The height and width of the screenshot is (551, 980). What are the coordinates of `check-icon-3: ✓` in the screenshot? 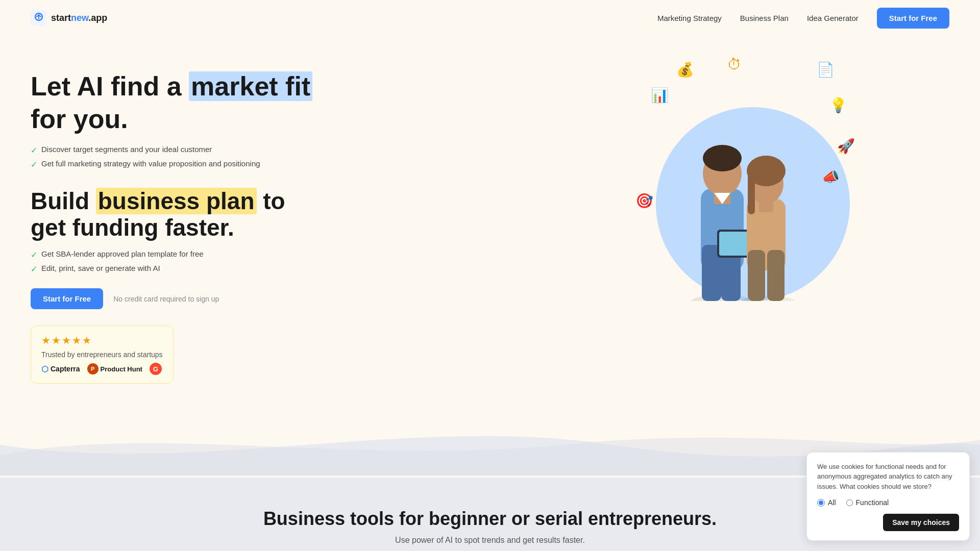 It's located at (34, 255).